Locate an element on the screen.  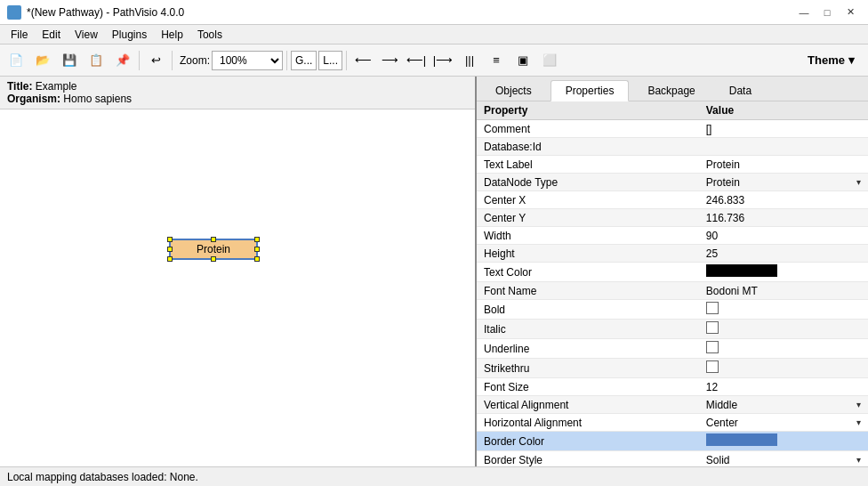
table-row: Height25 is located at coordinates (672, 254).